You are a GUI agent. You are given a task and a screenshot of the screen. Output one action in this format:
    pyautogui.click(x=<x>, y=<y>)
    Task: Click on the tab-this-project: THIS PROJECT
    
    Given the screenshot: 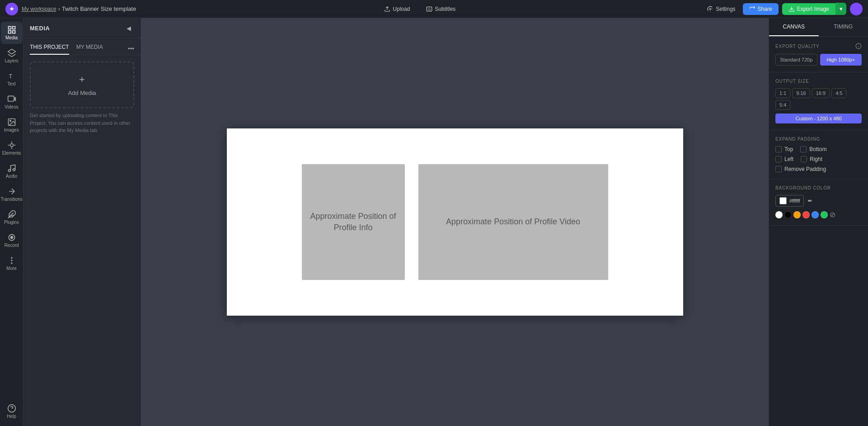 What is the action you would take?
    pyautogui.click(x=50, y=48)
    